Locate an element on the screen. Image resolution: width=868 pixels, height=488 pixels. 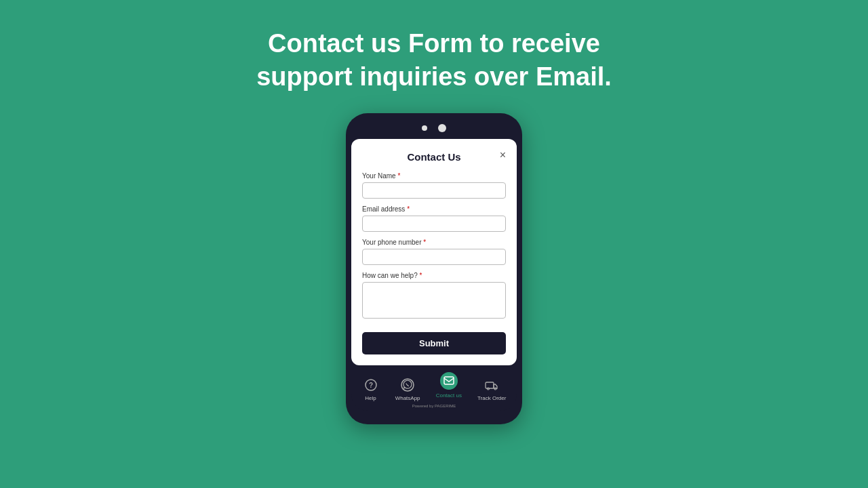
contact-icon is located at coordinates (449, 381).